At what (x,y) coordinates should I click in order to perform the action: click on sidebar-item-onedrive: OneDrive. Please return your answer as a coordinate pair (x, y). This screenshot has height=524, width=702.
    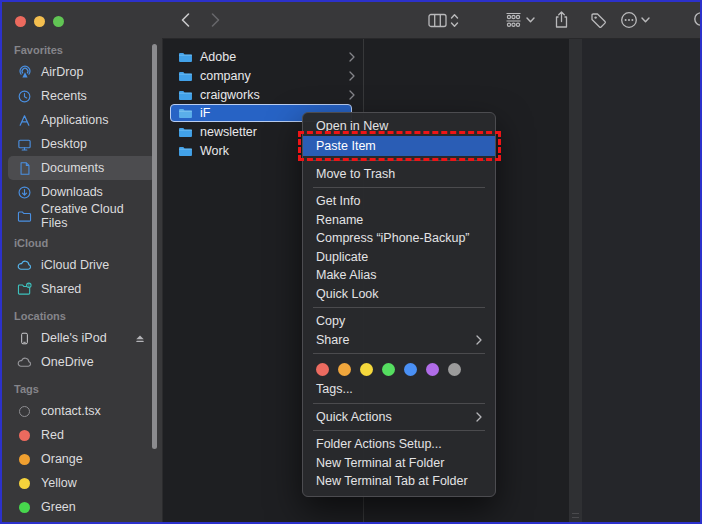
    Looking at the image, I should click on (82, 362).